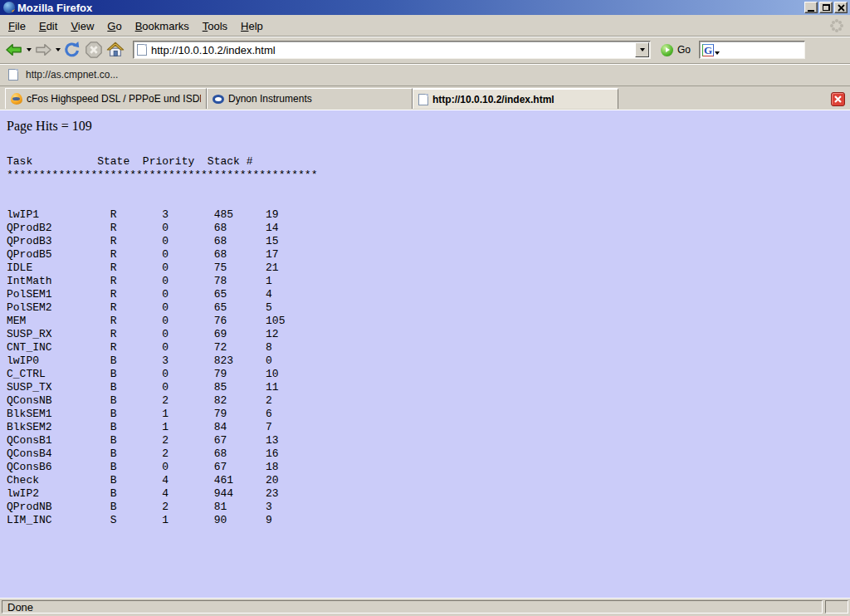 The width and height of the screenshot is (850, 616). What do you see at coordinates (708, 50) in the screenshot?
I see `google-icon: G` at bounding box center [708, 50].